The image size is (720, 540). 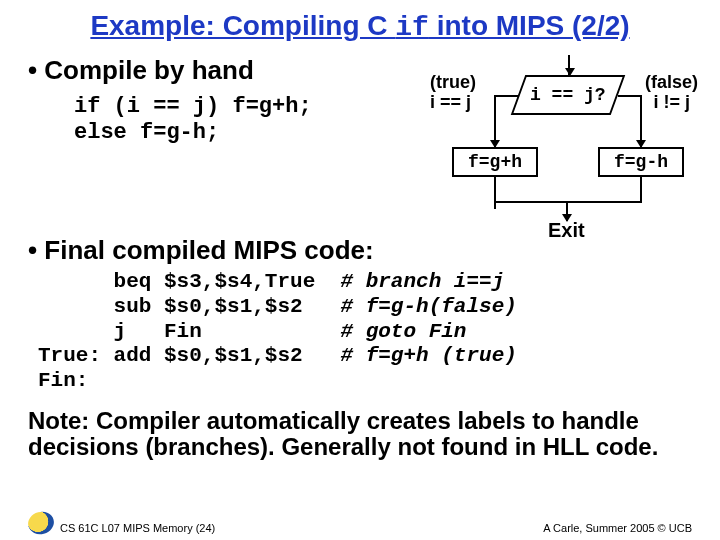 I want to click on title-pre: Example: Compiling C, so click(x=242, y=26).